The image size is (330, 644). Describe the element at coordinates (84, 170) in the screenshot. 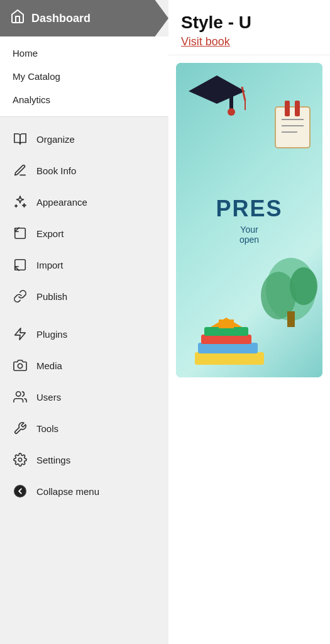

I see `sidebar-item-book-info: Book Info` at that location.